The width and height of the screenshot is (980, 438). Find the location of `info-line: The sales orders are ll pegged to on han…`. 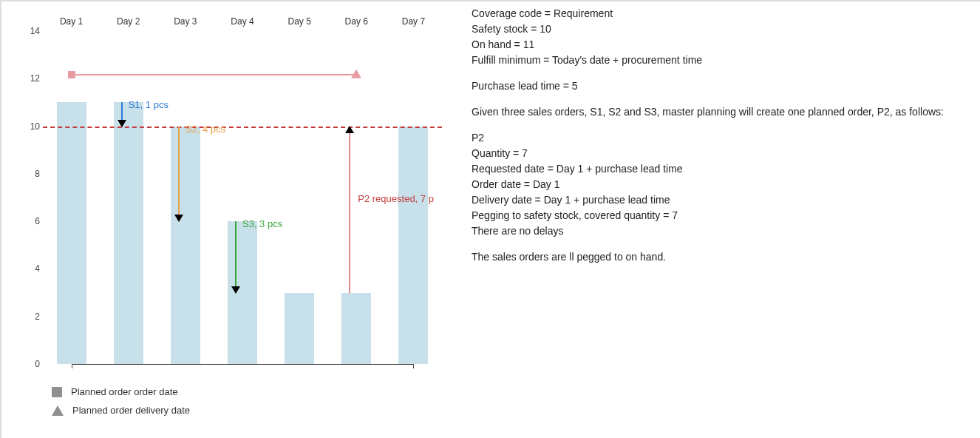

info-line: The sales orders are ll pegged to on han… is located at coordinates (719, 257).